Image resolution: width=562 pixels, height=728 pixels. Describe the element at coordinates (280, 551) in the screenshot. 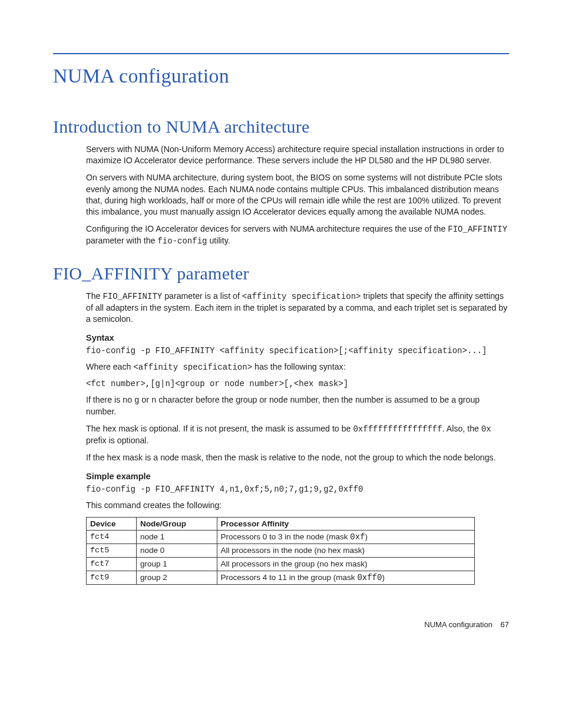

I see `table-row: fct5 node 0 All processors in the node (…` at that location.